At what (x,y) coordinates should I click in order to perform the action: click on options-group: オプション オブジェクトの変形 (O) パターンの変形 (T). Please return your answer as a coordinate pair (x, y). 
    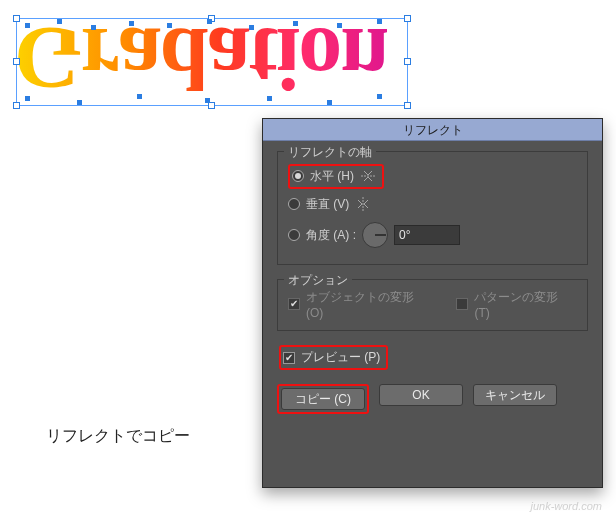
    Looking at the image, I should click on (432, 305).